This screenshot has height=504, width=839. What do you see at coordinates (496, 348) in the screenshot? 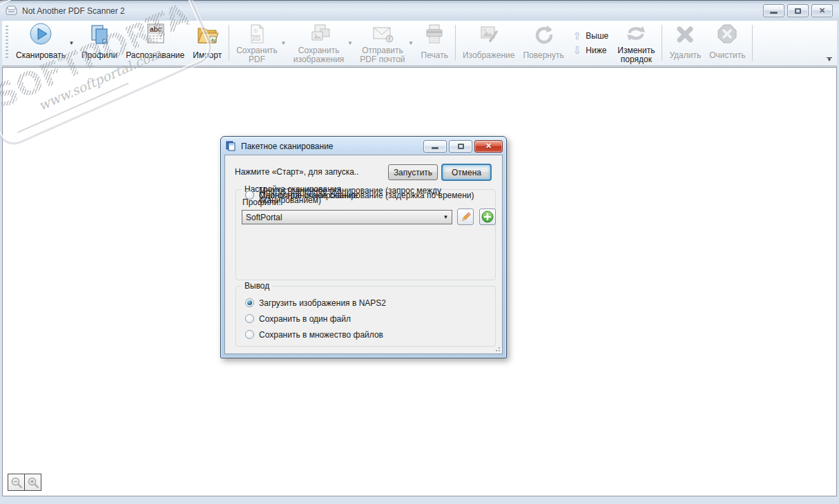
I see `dialog-resize-grip` at bounding box center [496, 348].